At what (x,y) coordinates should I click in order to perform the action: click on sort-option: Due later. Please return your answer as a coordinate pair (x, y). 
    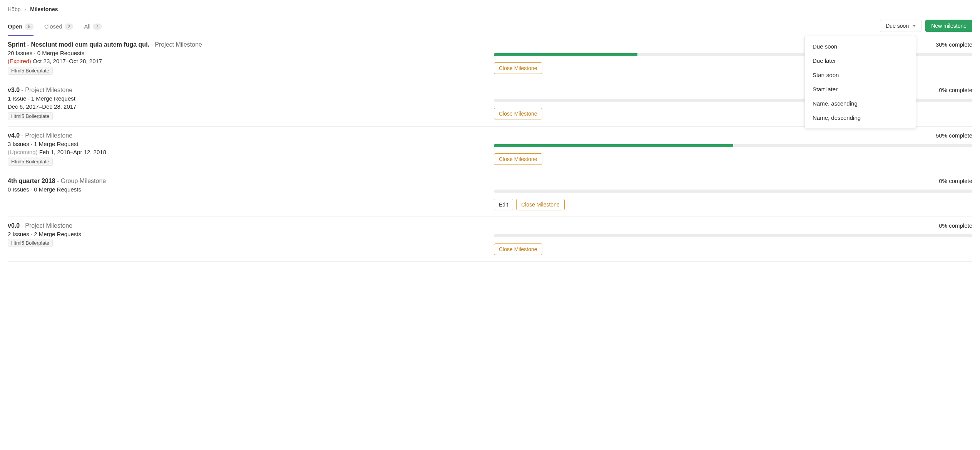
    Looking at the image, I should click on (860, 61).